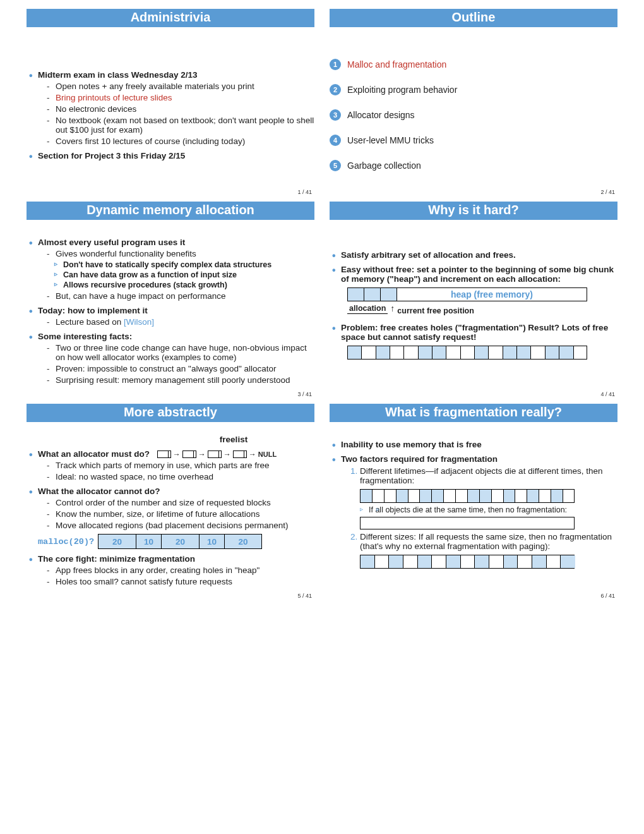 The image size is (644, 834). Describe the element at coordinates (176, 514) in the screenshot. I see `sub-bullet: Know the number, size, or lifetime of fu…` at that location.